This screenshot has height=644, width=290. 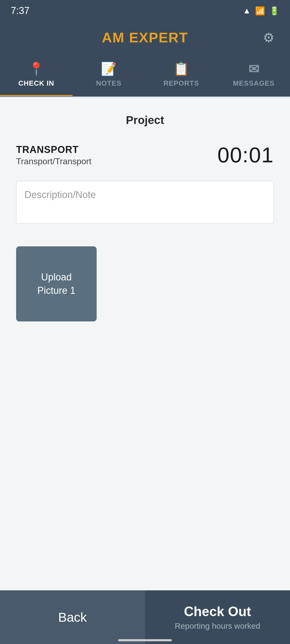 What do you see at coordinates (145, 617) in the screenshot?
I see `bottom-action-bar: Back Check Out Reporting hours worked` at bounding box center [145, 617].